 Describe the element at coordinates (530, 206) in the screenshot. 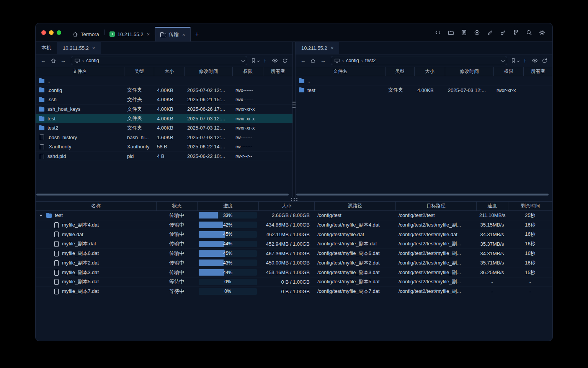

I see `column-header: 剩余时间` at that location.